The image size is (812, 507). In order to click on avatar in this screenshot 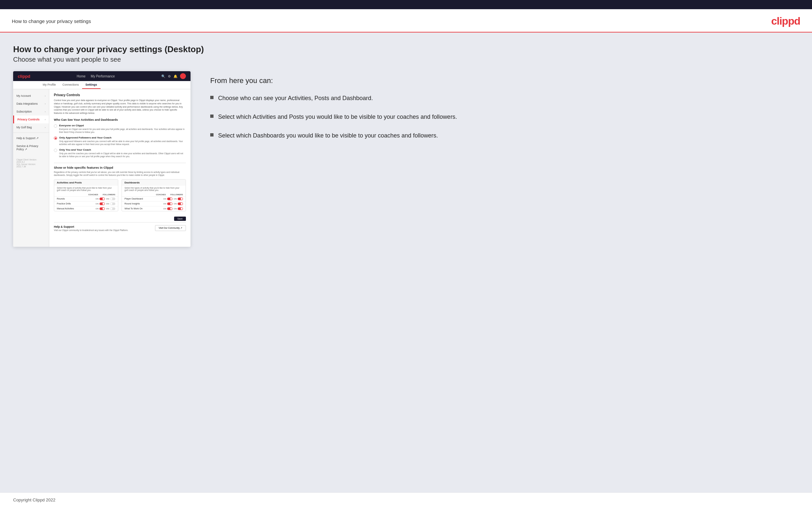, I will do `click(183, 76)`.